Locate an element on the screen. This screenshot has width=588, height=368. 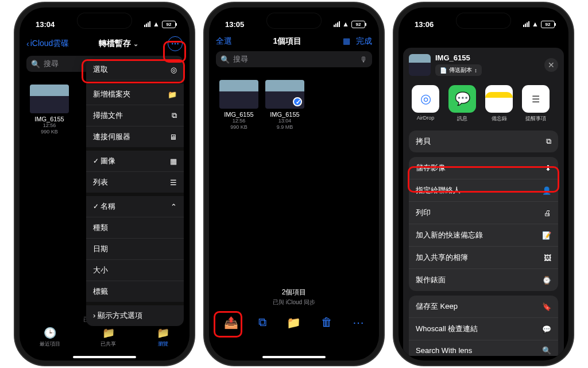
copy-icon: ⧉ is located at coordinates (549, 141).